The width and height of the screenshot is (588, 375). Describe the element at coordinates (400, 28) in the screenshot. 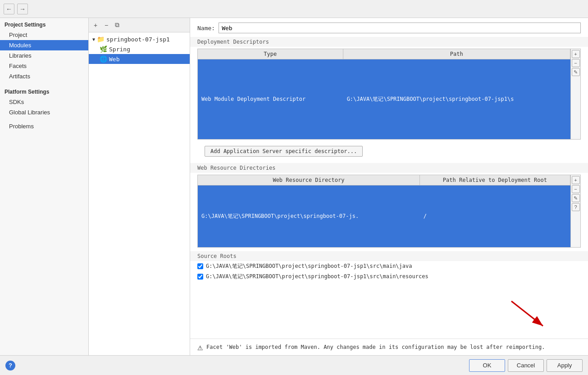

I see `name-input` at that location.